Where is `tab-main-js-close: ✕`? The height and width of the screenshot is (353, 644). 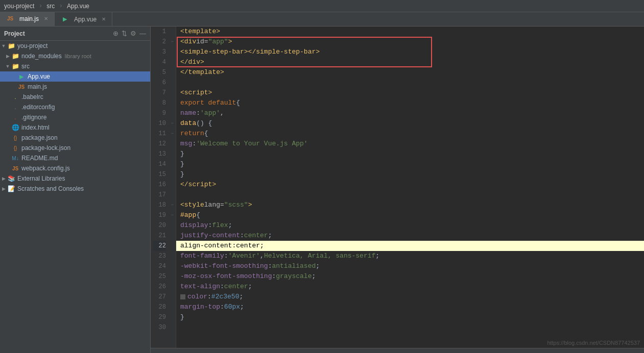
tab-main-js-close: ✕ is located at coordinates (46, 18).